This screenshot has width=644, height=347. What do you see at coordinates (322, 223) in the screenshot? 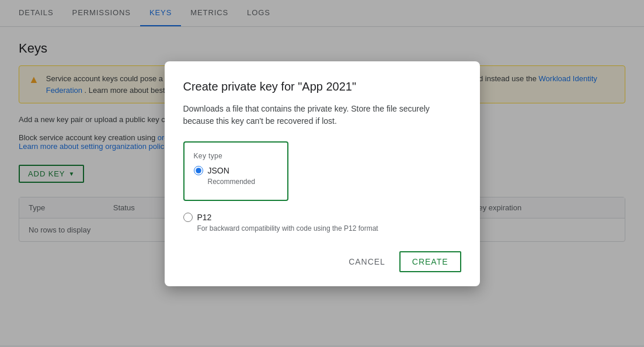
I see `p12-option: P12 For backward compatibility with code…` at bounding box center [322, 223].